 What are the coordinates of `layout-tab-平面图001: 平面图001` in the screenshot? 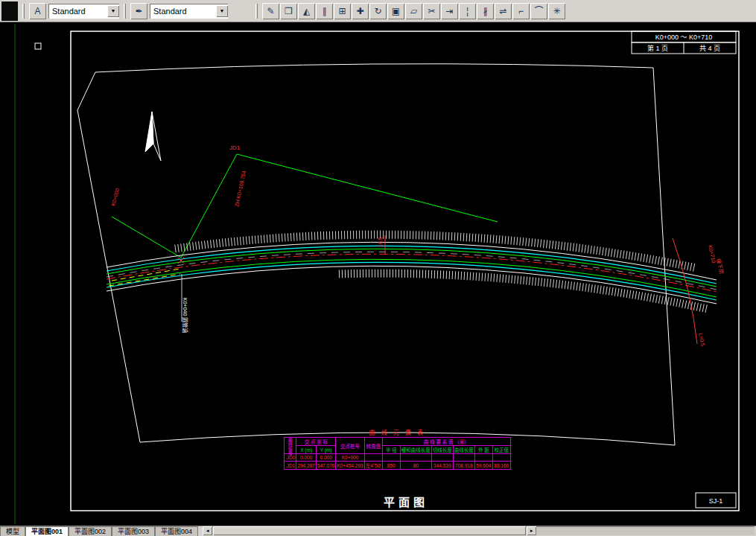 It's located at (47, 532).